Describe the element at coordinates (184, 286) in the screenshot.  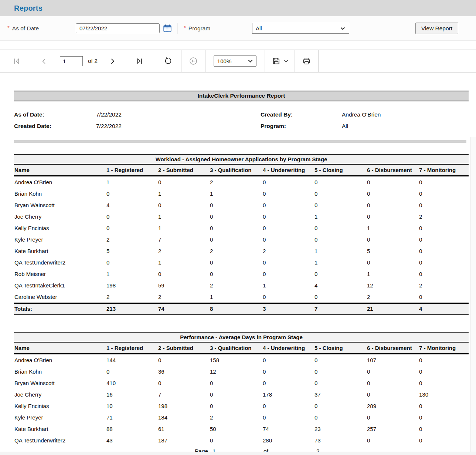
I see `value-cell: 59` at that location.